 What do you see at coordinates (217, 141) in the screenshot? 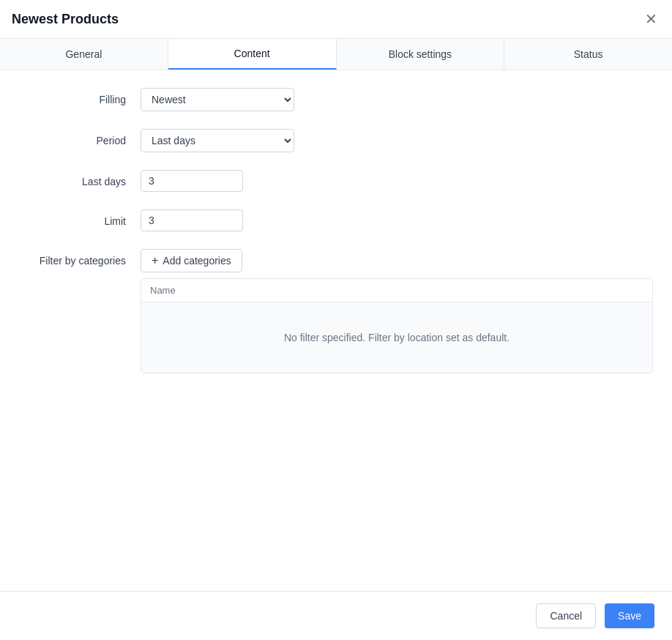
I see `period-select: Last days Last weeks Last months All tim…` at bounding box center [217, 141].